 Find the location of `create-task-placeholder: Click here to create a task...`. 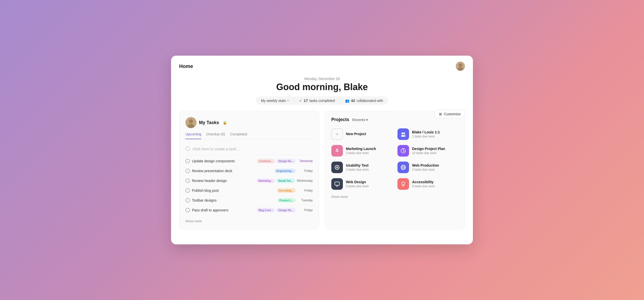

create-task-placeholder: Click here to create a task... is located at coordinates (216, 149).